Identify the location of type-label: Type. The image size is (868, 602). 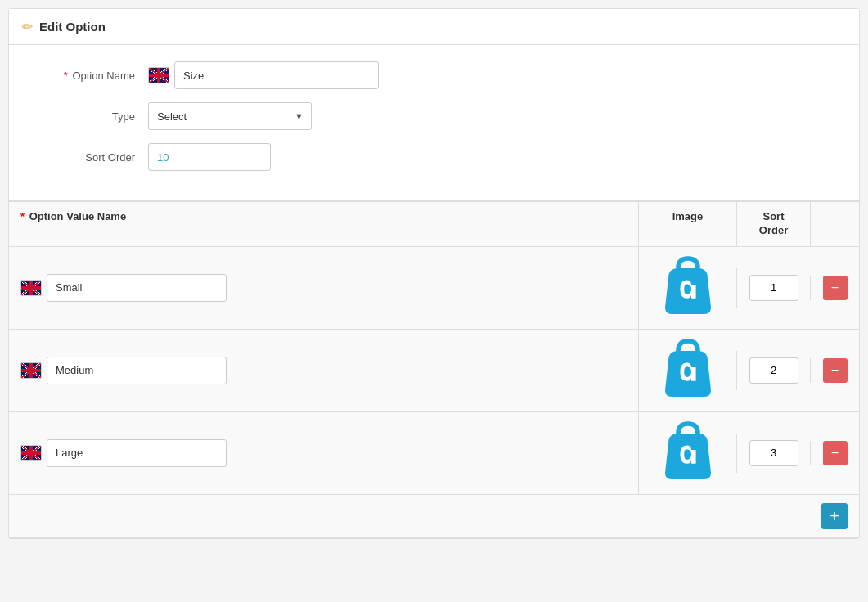
(91, 116).